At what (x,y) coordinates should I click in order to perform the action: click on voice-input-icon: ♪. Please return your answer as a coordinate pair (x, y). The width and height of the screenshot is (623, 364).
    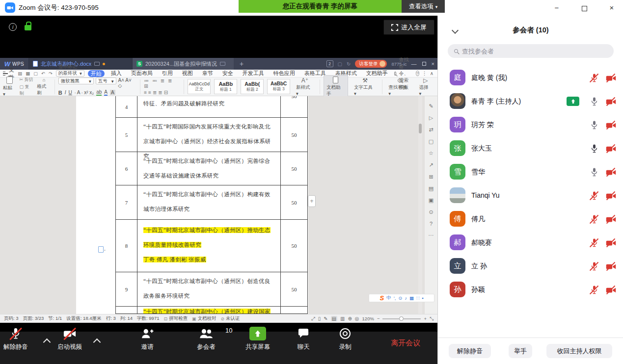
    Looking at the image, I should click on (406, 298).